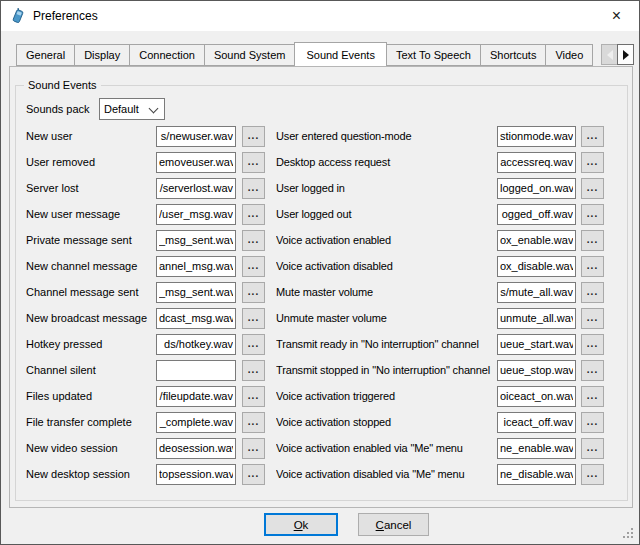 Image resolution: width=640 pixels, height=545 pixels. Describe the element at coordinates (88, 396) in the screenshot. I see `event-label: Files updated` at that location.